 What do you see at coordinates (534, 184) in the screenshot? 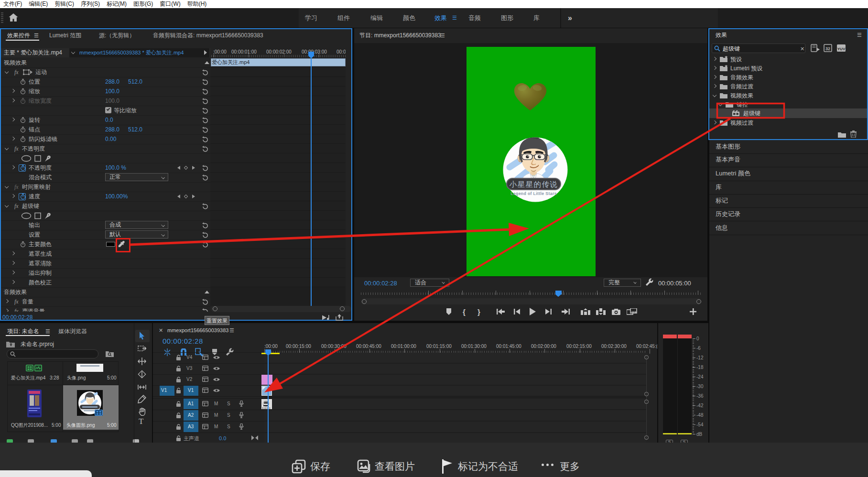
I see `svg-text: 小星星的传说` at bounding box center [534, 184].